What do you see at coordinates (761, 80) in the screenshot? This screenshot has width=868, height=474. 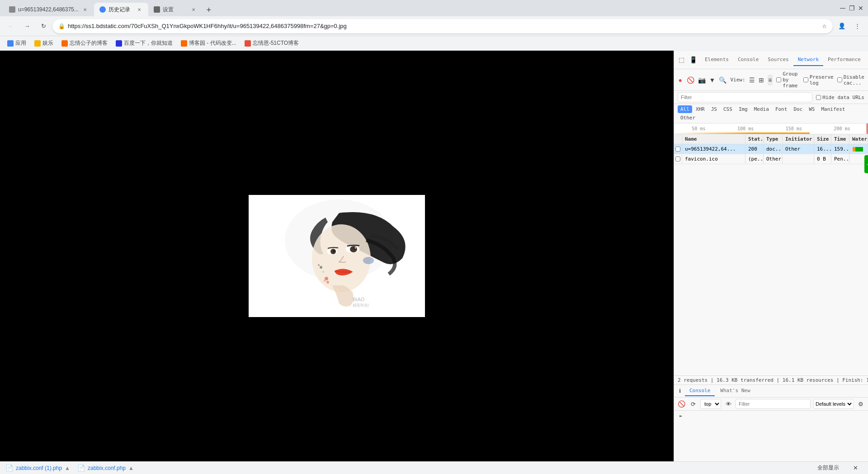 I see `view-grid-icon: ⊞` at bounding box center [761, 80].